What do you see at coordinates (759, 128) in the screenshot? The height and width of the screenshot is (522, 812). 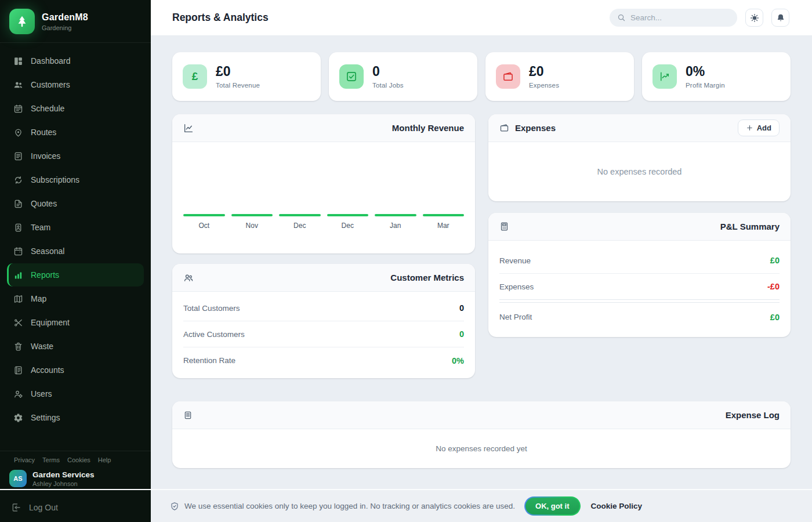 I see `add-expense-button: Add` at bounding box center [759, 128].